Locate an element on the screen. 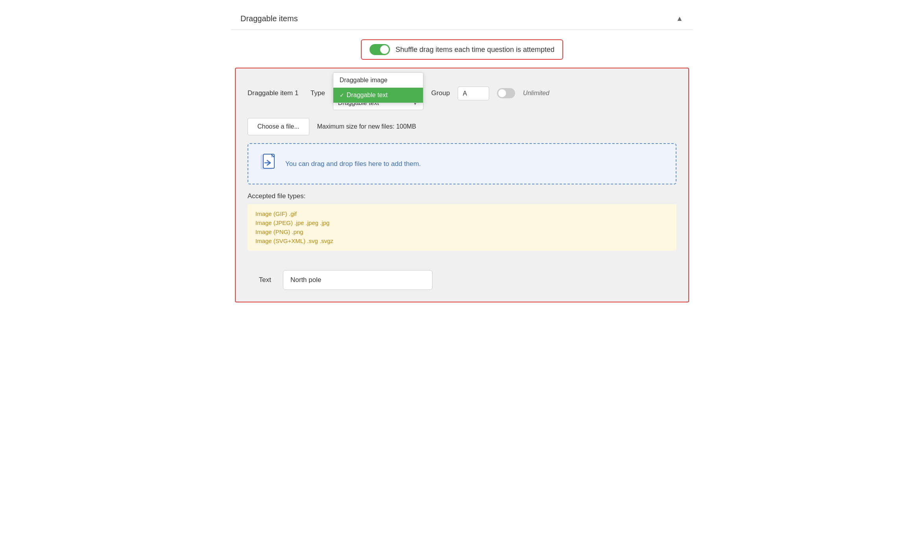 This screenshot has width=924, height=560. header-bar: Draggable items ▲ is located at coordinates (462, 19).